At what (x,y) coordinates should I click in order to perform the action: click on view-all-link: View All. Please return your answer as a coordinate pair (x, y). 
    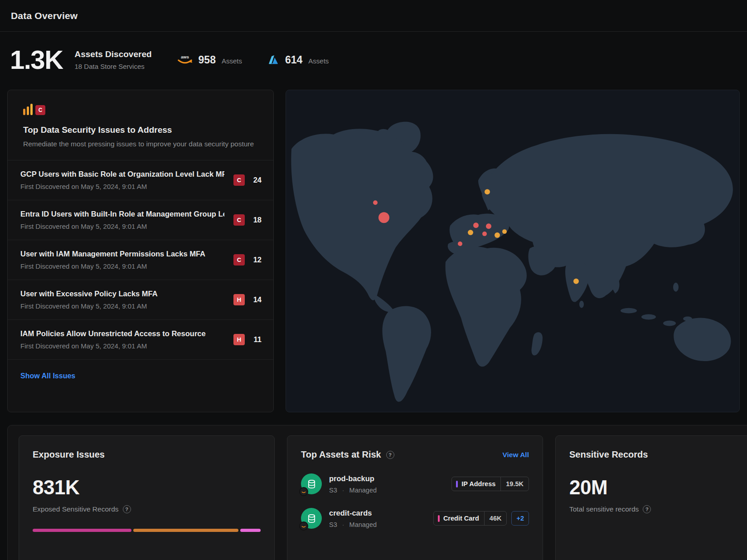
    Looking at the image, I should click on (516, 455).